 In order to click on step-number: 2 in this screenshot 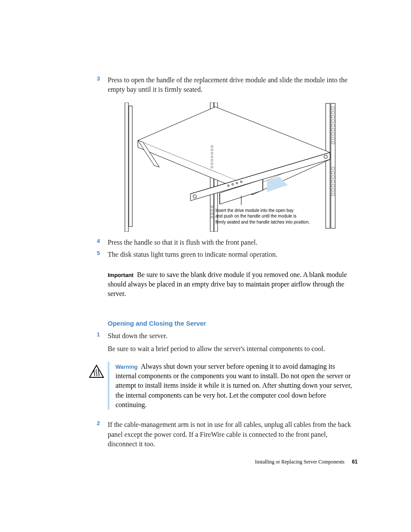, I will do `click(96, 423)`.